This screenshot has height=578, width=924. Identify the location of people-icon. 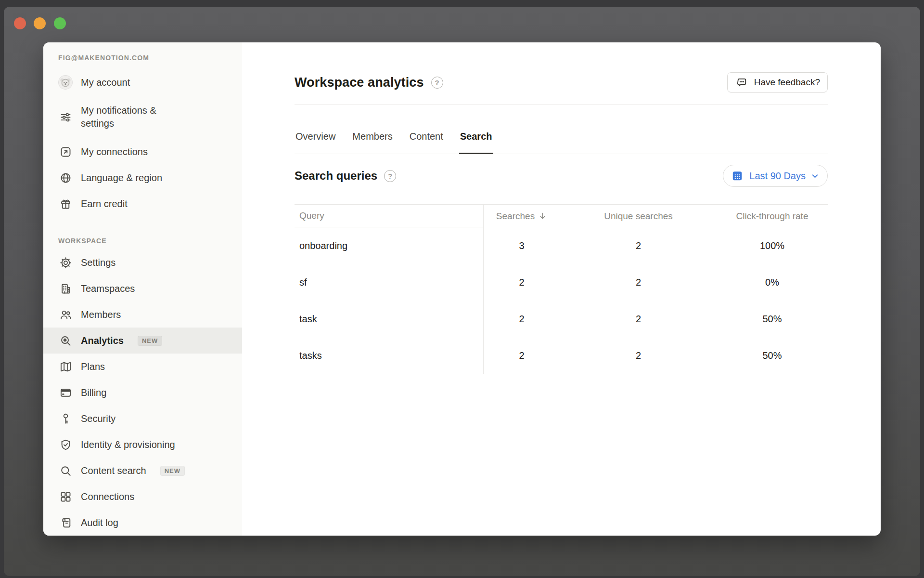
(65, 315).